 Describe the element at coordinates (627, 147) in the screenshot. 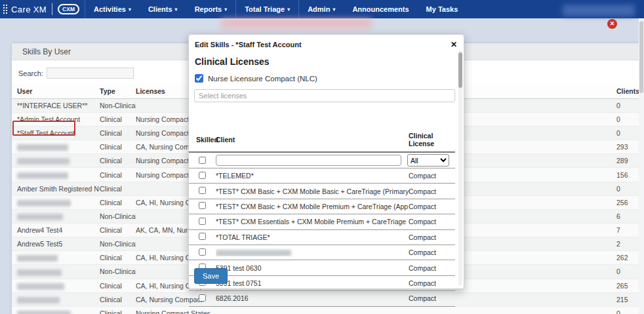

I see `cell-clients: 293` at that location.